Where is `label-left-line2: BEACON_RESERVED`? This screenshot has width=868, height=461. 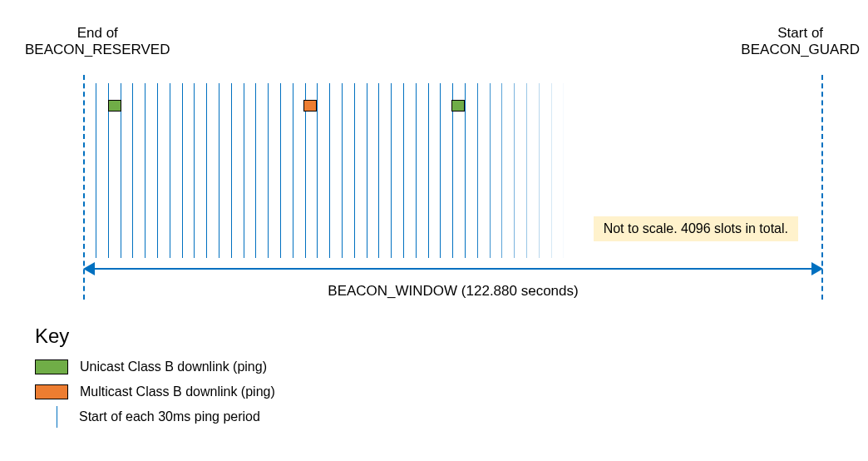
label-left-line2: BEACON_RESERVED is located at coordinates (97, 50).